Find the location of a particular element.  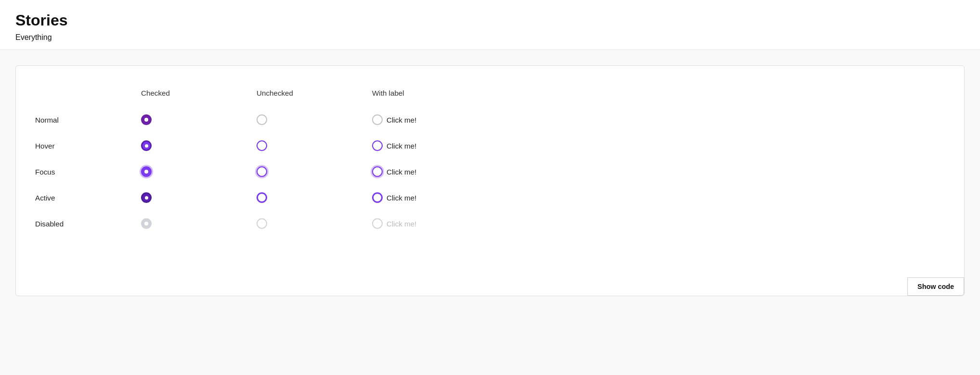

page-header: Stories Everything is located at coordinates (490, 25).